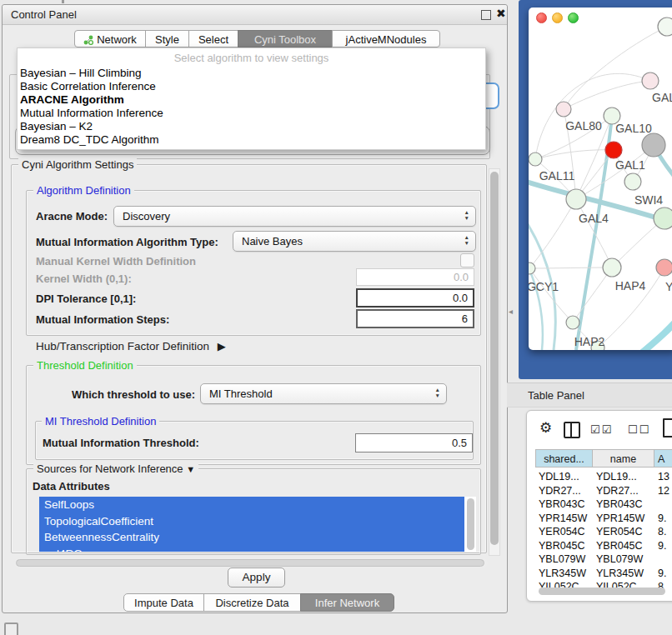  I want to click on cell: 12, so click(665, 492).